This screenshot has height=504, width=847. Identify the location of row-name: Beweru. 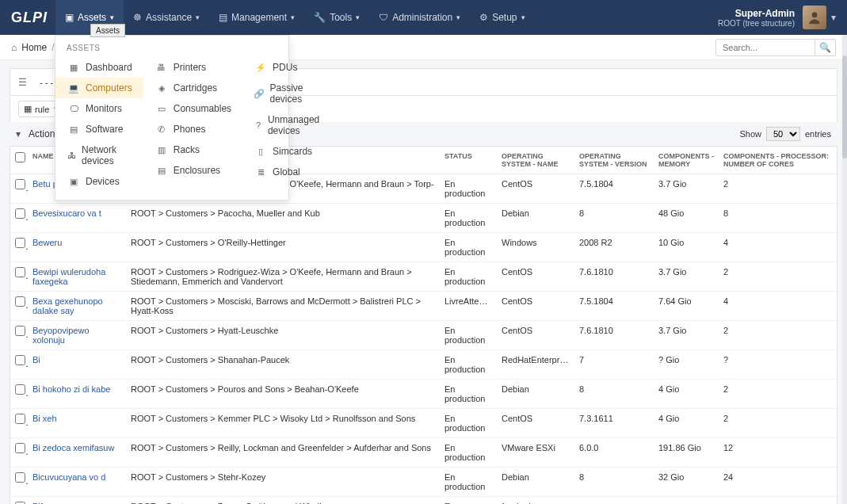
(77, 247).